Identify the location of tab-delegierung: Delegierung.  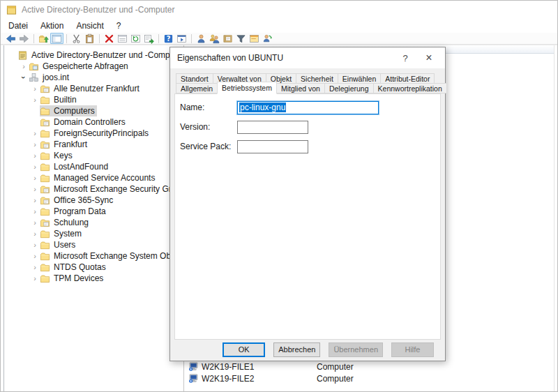
(349, 88).